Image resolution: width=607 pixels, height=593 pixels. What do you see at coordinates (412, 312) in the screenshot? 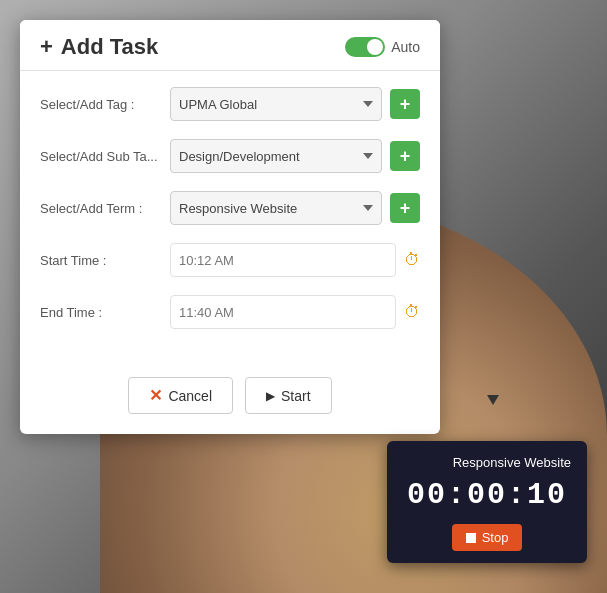
I see `end-time-clock-icon: ⏱` at bounding box center [412, 312].